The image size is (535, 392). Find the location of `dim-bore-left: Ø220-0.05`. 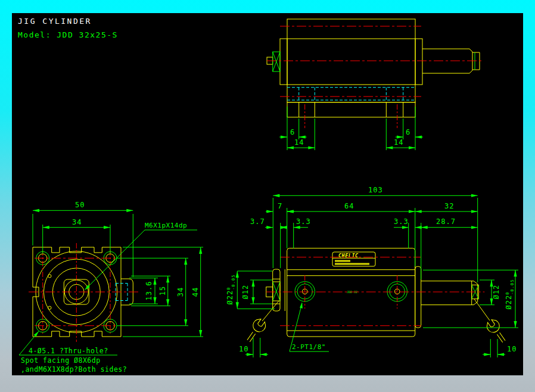

dim-bore-left: Ø220-0.05 is located at coordinates (231, 290).